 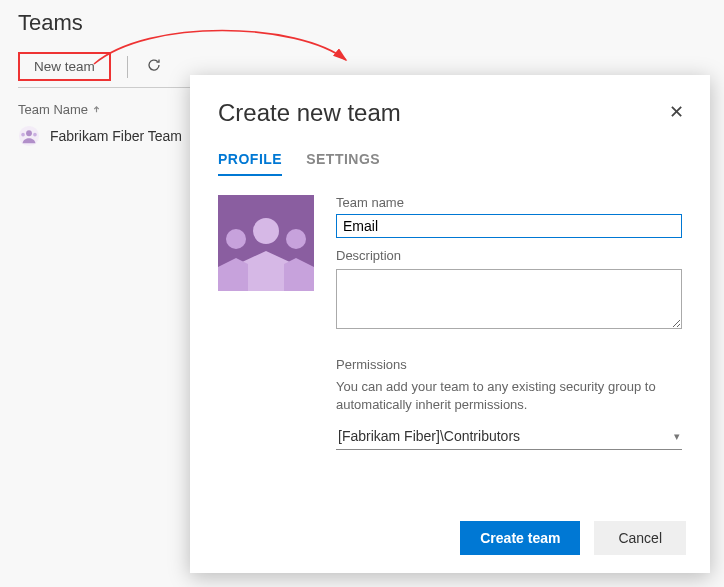 I want to click on tab-settings: SETTINGS, so click(x=343, y=159).